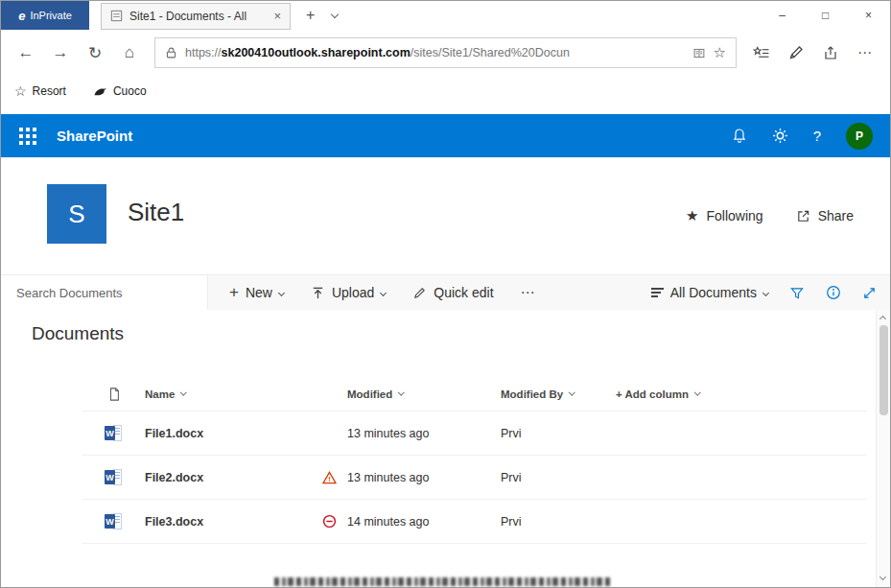  I want to click on share-site-button: Share, so click(825, 216).